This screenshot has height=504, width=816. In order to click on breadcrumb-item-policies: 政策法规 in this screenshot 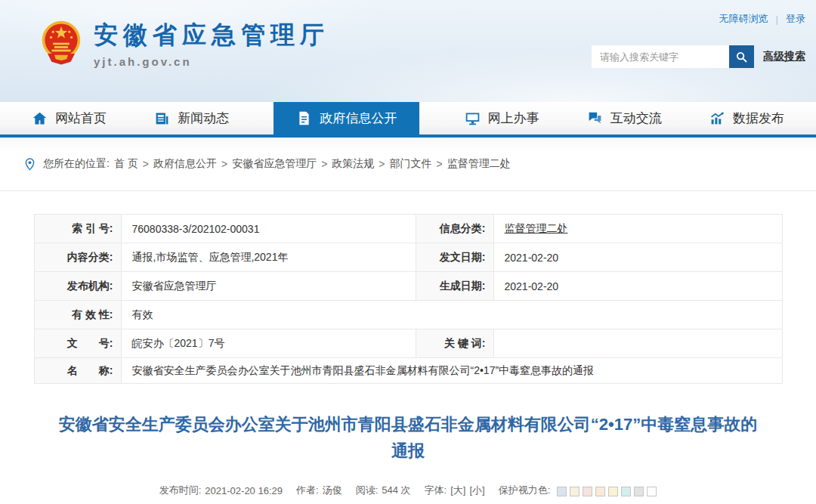, I will do `click(353, 164)`.